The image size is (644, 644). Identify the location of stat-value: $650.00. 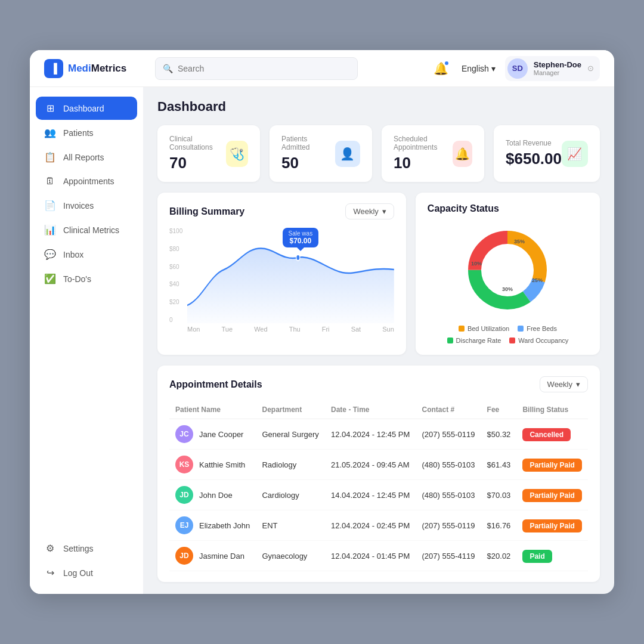
(534, 159).